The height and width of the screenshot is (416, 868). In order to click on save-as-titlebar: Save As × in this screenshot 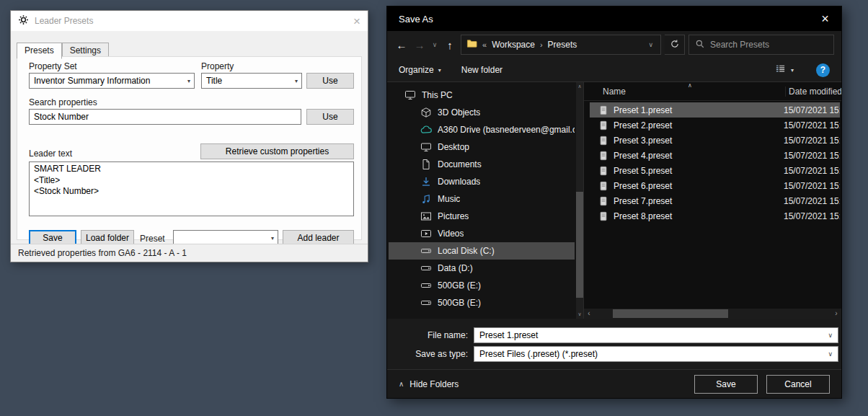, I will do `click(614, 19)`.